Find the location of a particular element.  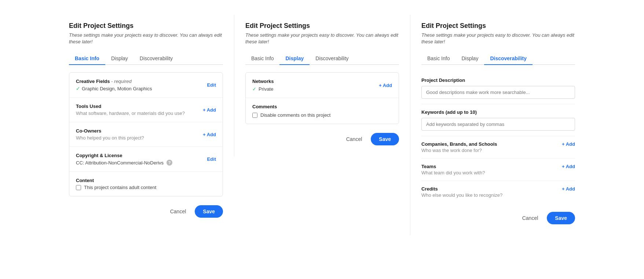

tab-display-3: Display is located at coordinates (470, 59).